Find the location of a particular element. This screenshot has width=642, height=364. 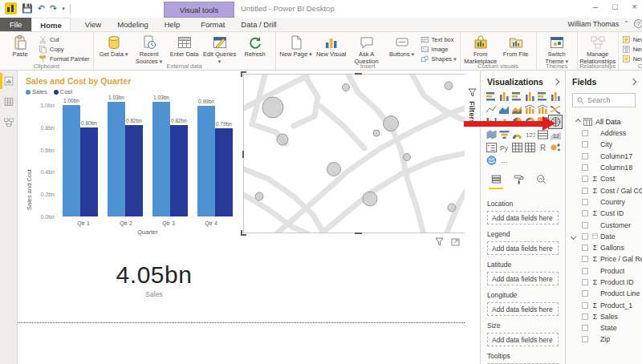

area-chart-visual-icon is located at coordinates (504, 109).